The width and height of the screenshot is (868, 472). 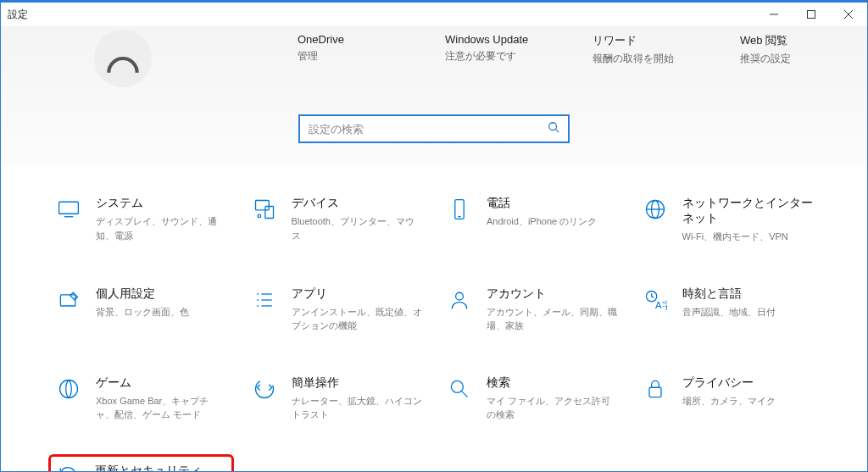 I want to click on category-update-security: 更新とセキュリティWindows Update、回復、バックアップ, so click(x=141, y=464).